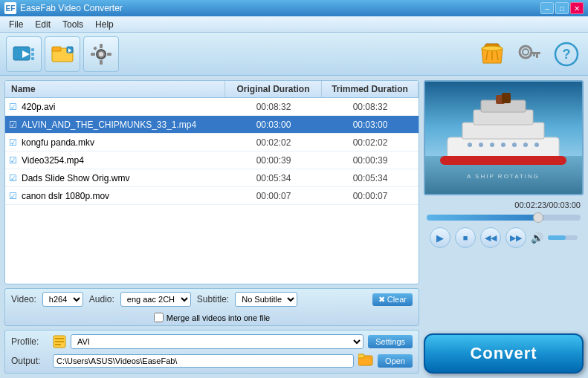  I want to click on help-button: ?, so click(566, 54).